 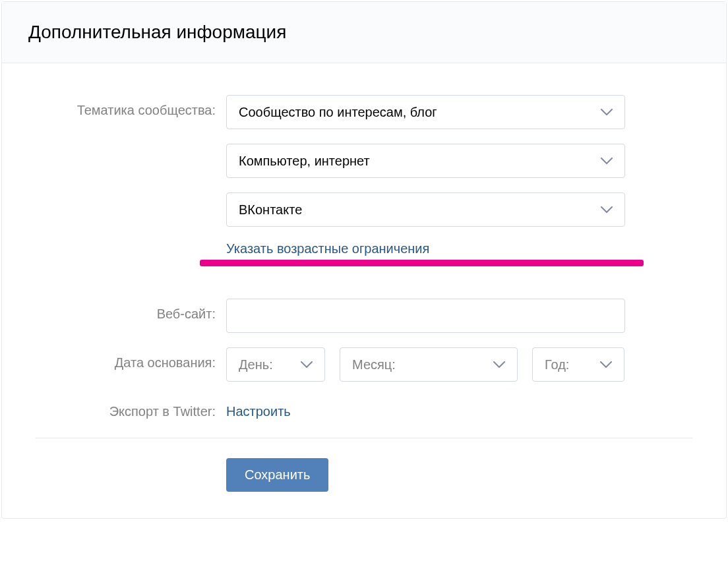 What do you see at coordinates (328, 249) in the screenshot?
I see `age-restrictions-link: Указать возрастные ограничения` at bounding box center [328, 249].